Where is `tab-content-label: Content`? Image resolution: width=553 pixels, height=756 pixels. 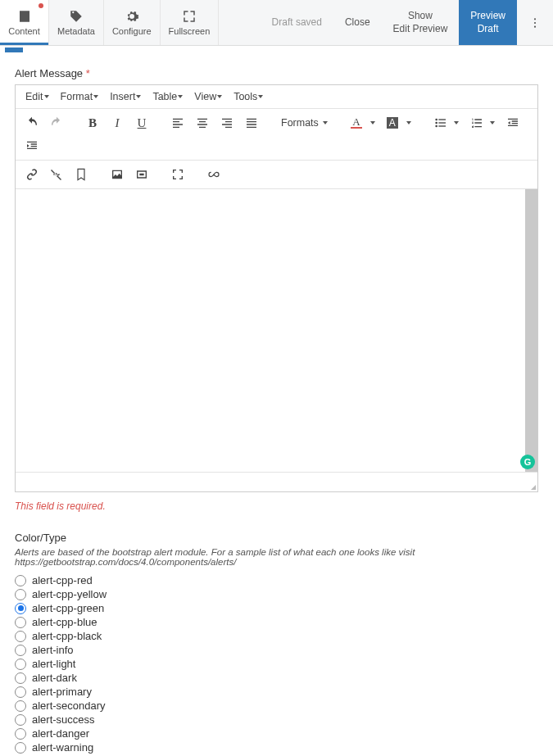 tab-content-label: Content is located at coordinates (25, 31).